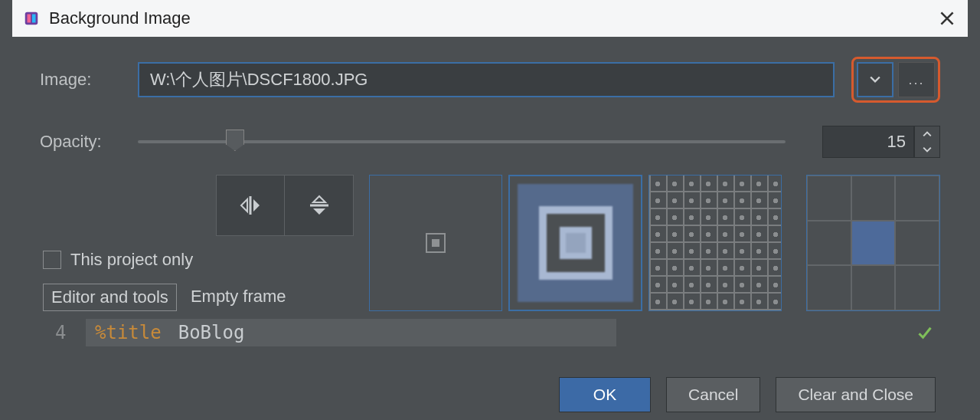  What do you see at coordinates (896, 80) in the screenshot?
I see `browse-highlight-group: ...` at bounding box center [896, 80].